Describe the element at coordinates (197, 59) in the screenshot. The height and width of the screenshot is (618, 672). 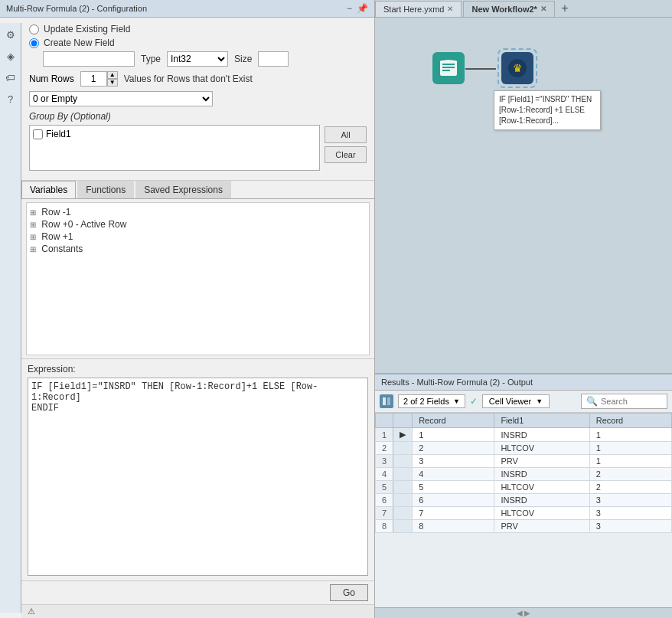
I see `type-select: Int32` at that location.